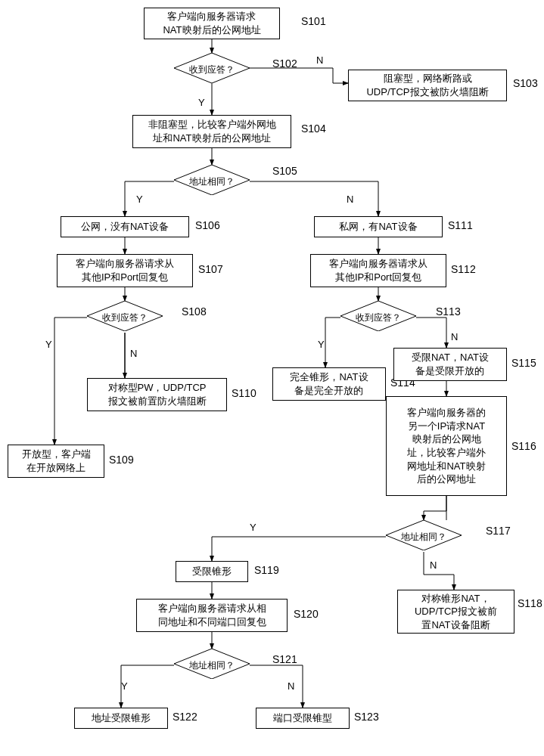 This screenshot has height=756, width=544. What do you see at coordinates (524, 446) in the screenshot?
I see `step-label-s116: S116` at bounding box center [524, 446].